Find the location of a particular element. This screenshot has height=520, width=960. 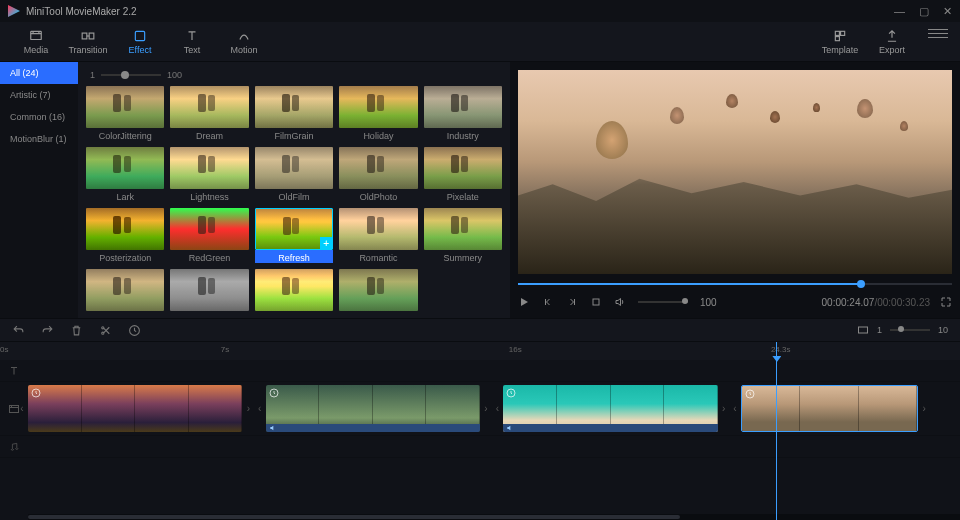

effect-tab: Effect is located at coordinates (140, 42).